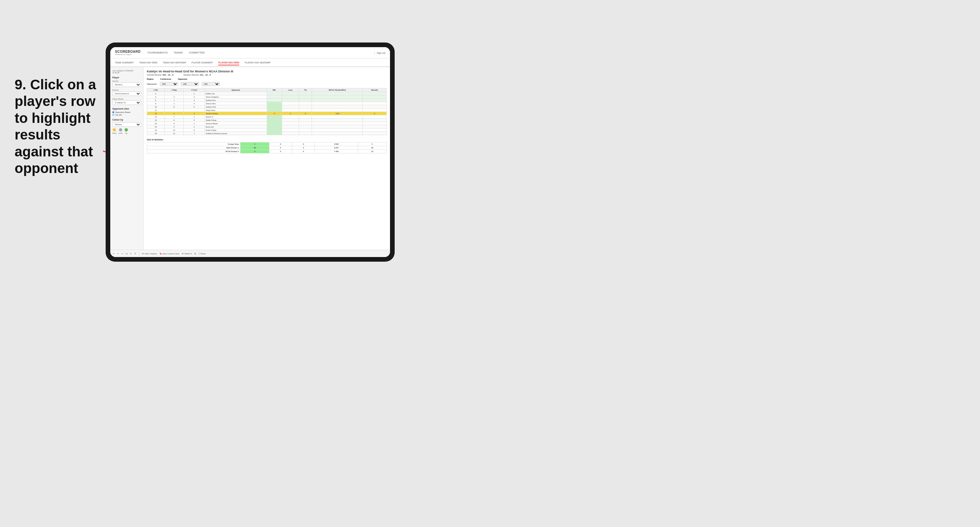  Describe the element at coordinates (156, 97) in the screenshot. I see `cell-0: 5` at that location.